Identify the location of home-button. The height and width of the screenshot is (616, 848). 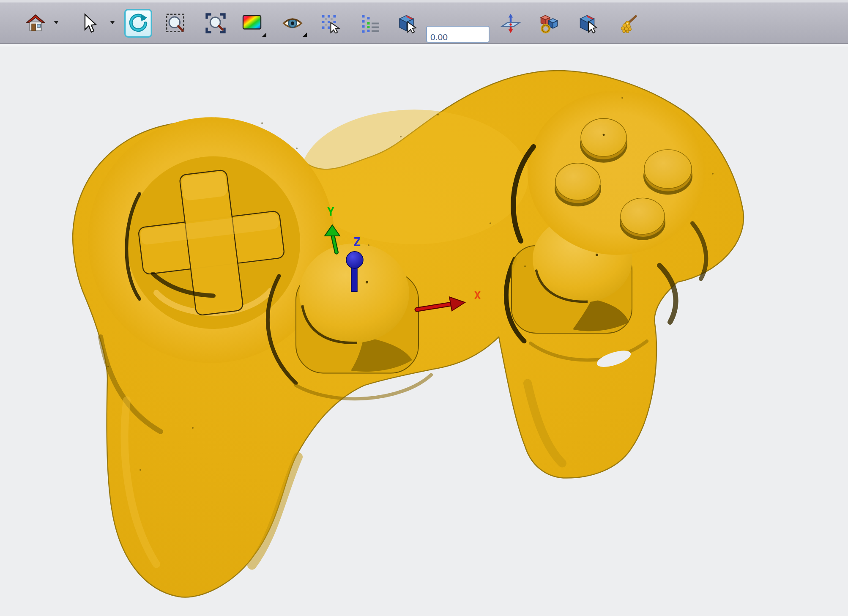
(36, 23).